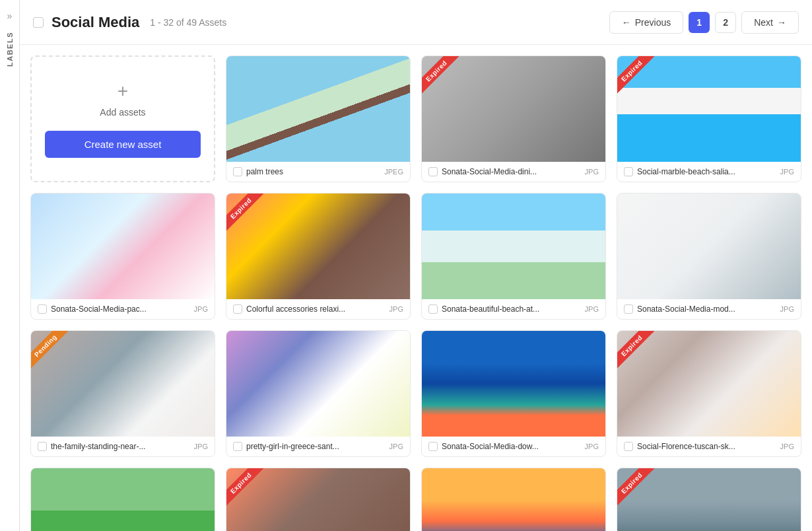 The height and width of the screenshot is (531, 812). What do you see at coordinates (120, 309) in the screenshot?
I see `asset-name: Sonata-Social-Media-pac...` at bounding box center [120, 309].